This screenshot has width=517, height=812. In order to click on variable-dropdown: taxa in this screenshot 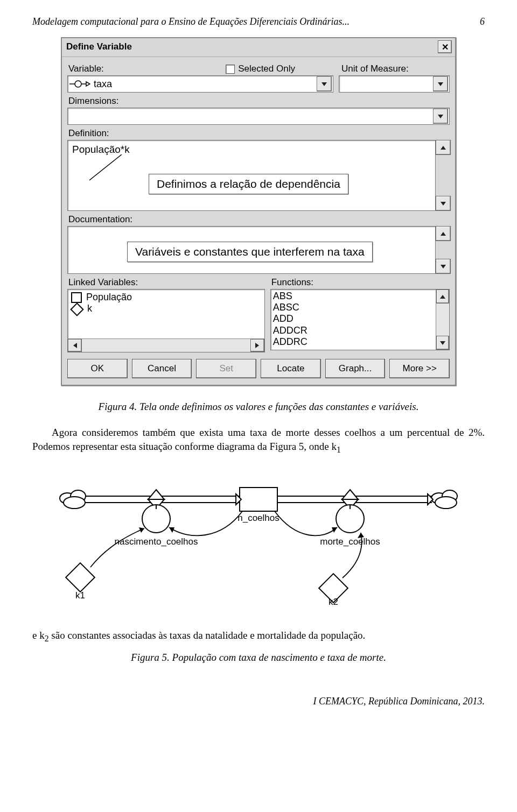, I will do `click(200, 84)`.